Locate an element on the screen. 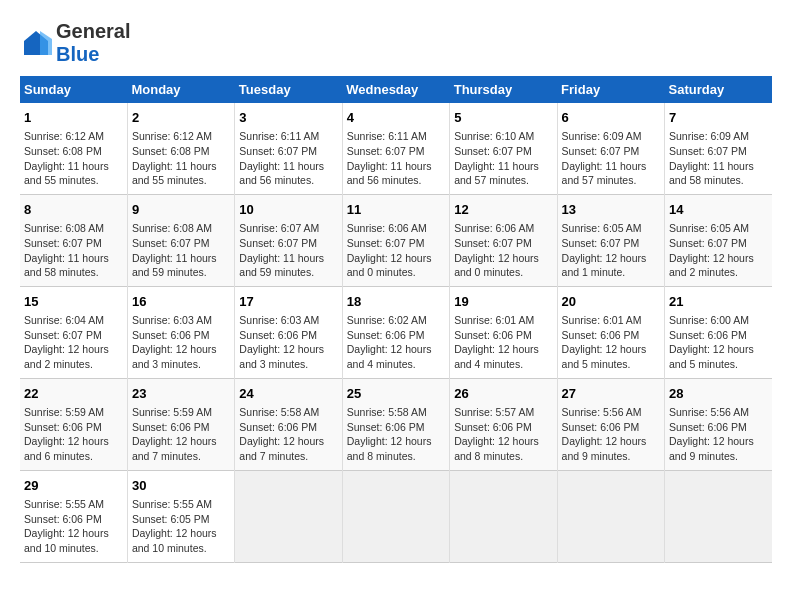  page-header: General Blue is located at coordinates (396, 43).